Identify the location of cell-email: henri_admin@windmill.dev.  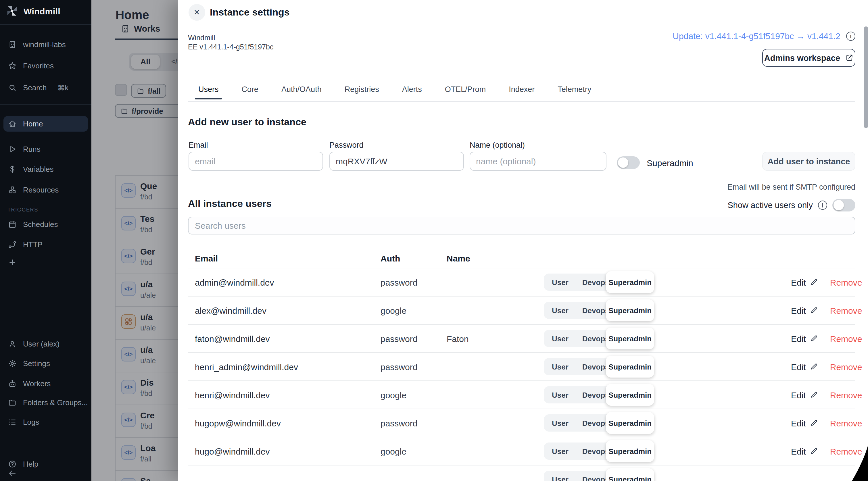
(281, 366).